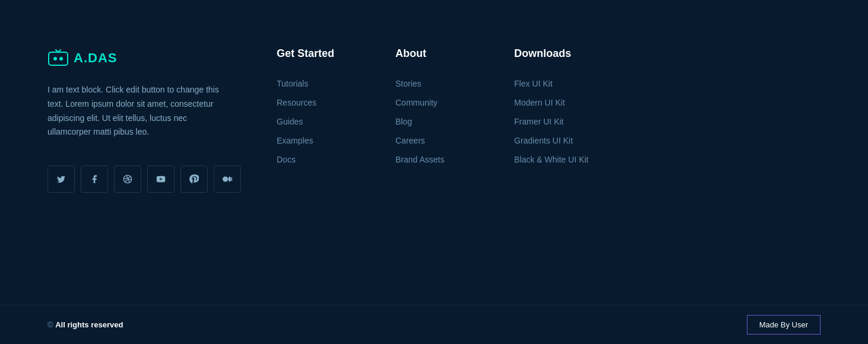 The height and width of the screenshot is (344, 868). What do you see at coordinates (89, 325) in the screenshot?
I see `copyright-text: All rights reserved` at bounding box center [89, 325].